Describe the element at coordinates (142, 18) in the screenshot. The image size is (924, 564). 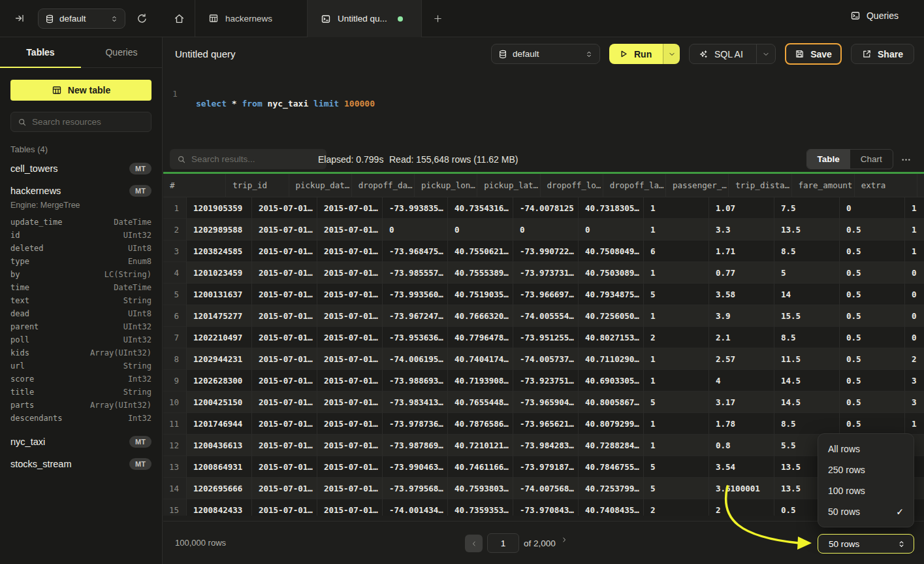
I see `refresh-icon` at that location.